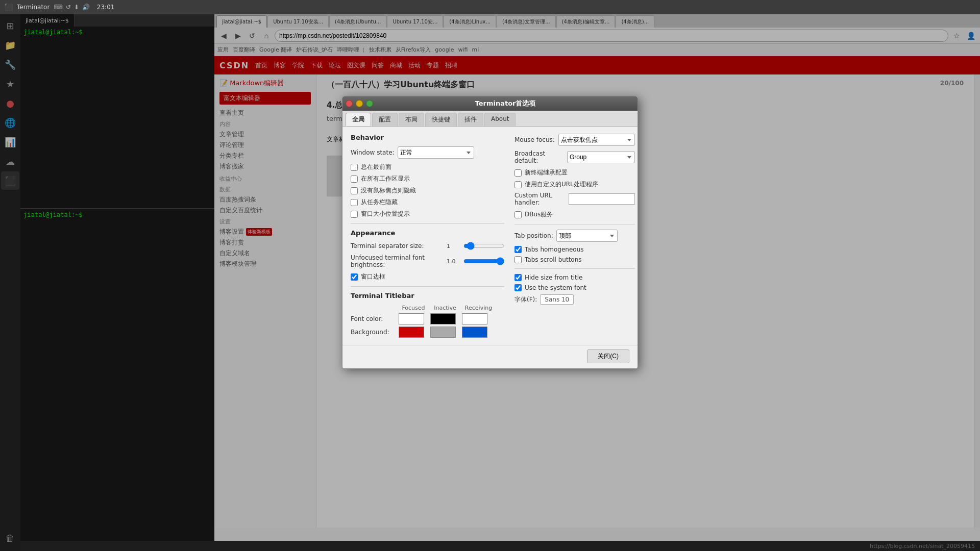 This screenshot has height=551, width=980. Describe the element at coordinates (518, 249) in the screenshot. I see `tabs-homogeneous-checkbox` at that location.